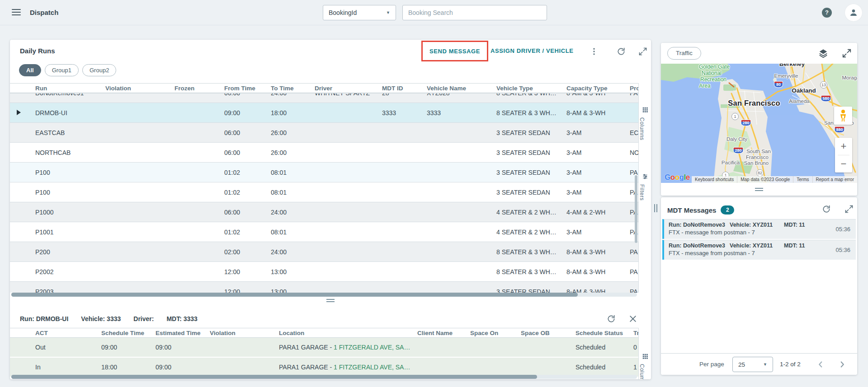 The width and height of the screenshot is (868, 387). What do you see at coordinates (847, 54) in the screenshot?
I see `map-expand-icon` at bounding box center [847, 54].